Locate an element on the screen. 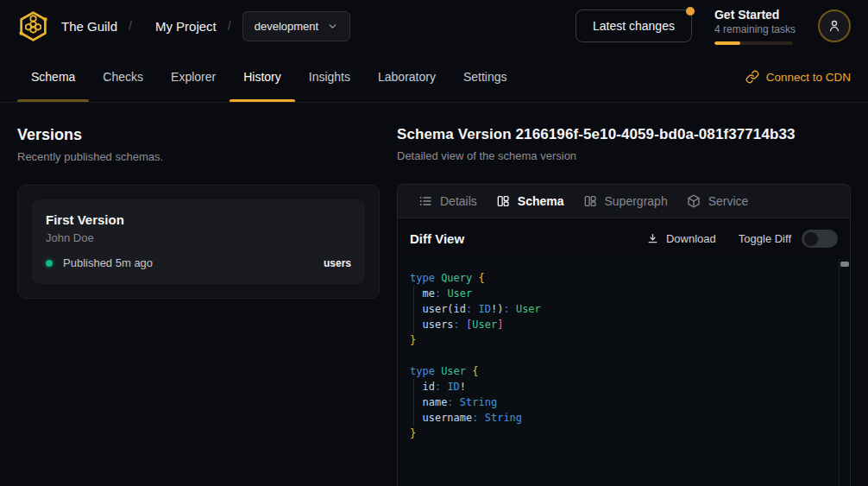 The image size is (868, 486). scrollbar is located at coordinates (844, 373).